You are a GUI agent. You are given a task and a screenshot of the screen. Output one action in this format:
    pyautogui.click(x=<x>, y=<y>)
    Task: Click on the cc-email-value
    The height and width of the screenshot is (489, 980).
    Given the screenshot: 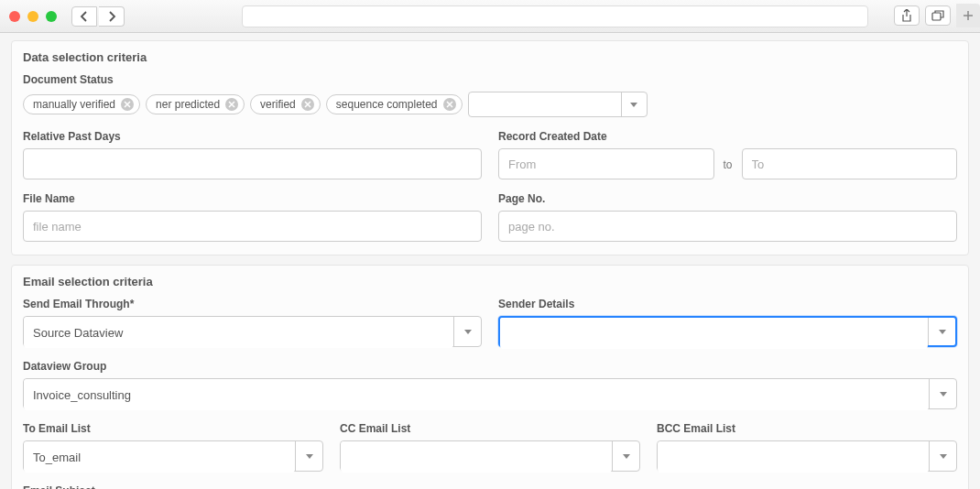 What is the action you would take?
    pyautogui.click(x=476, y=457)
    